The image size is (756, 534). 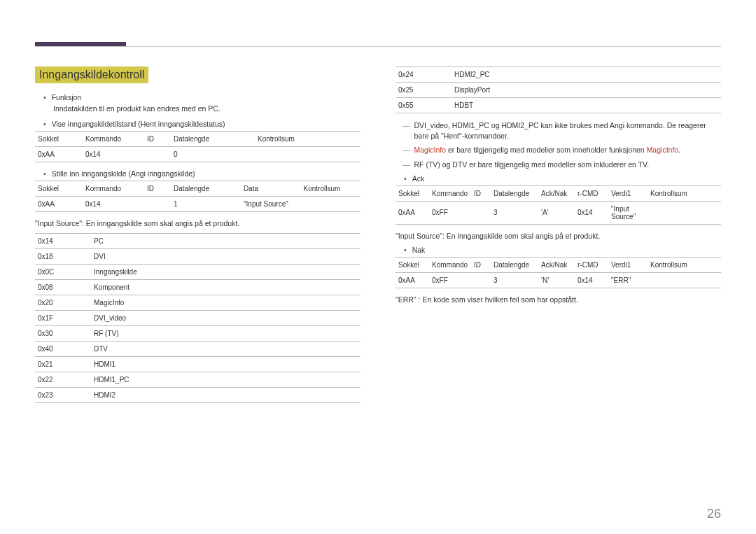 I want to click on th-acknak: Ack/Nak, so click(x=556, y=193).